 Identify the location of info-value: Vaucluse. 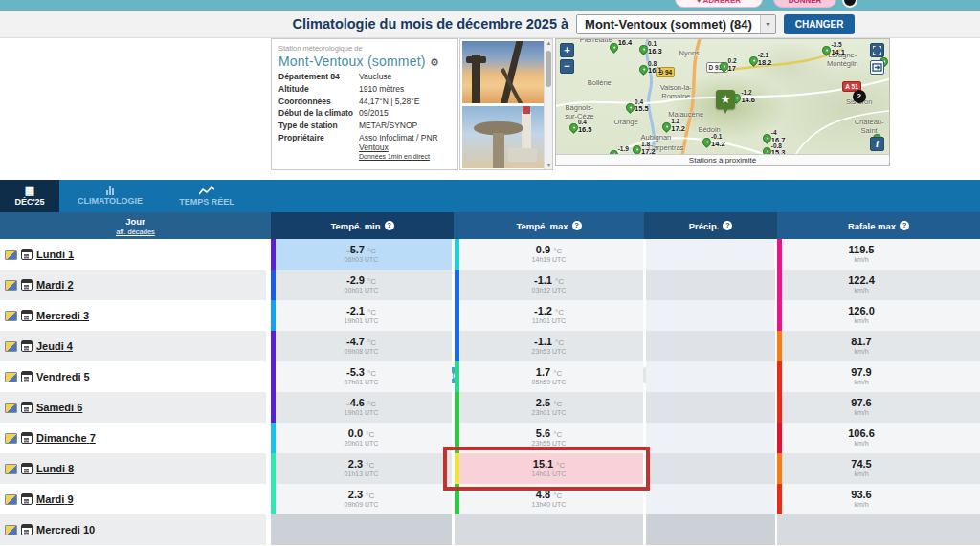
(405, 77).